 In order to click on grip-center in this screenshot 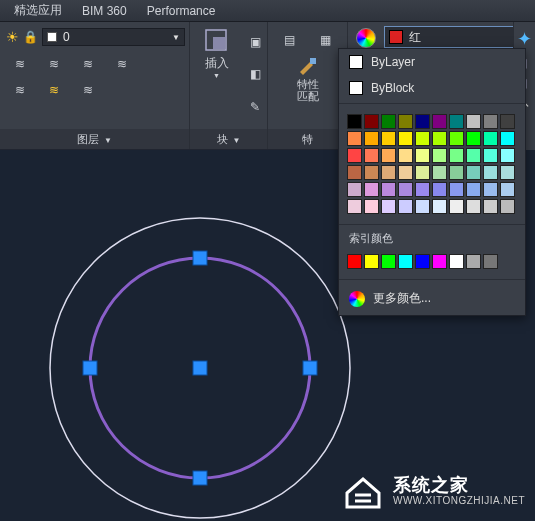, I will do `click(200, 368)`.